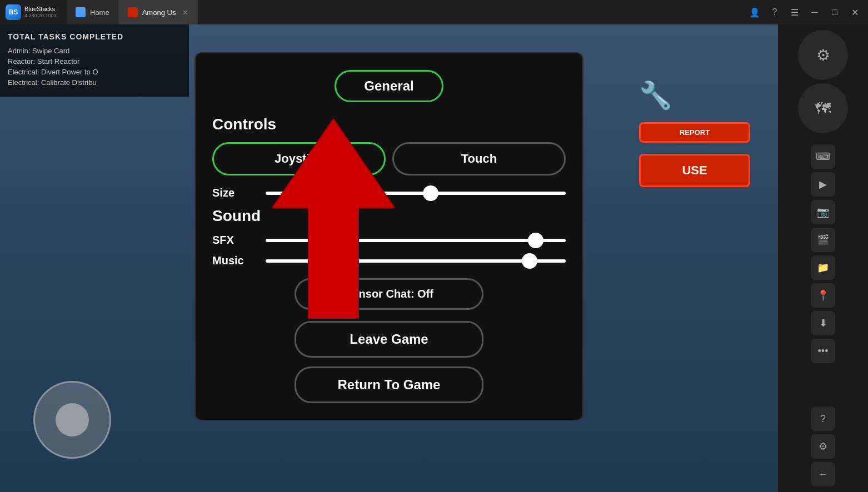 The width and height of the screenshot is (868, 492). I want to click on help-button: ?, so click(775, 12).